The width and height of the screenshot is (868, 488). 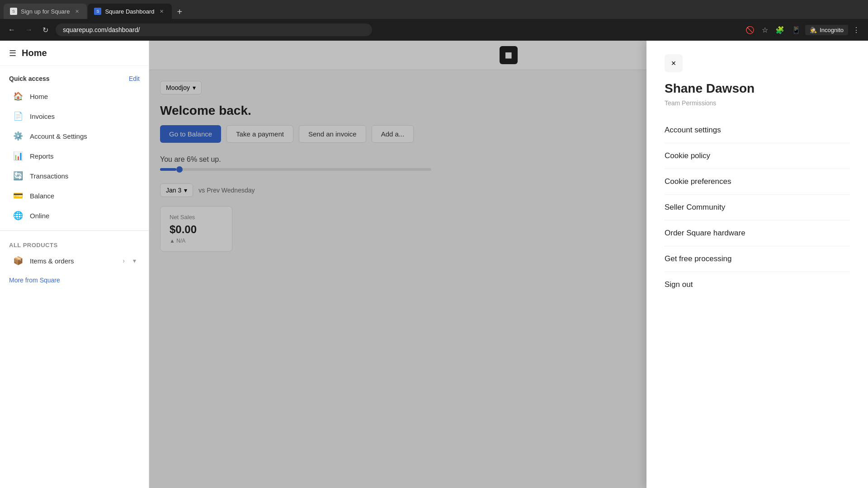 I want to click on sidebar-item-balance: 💳 Balance, so click(x=74, y=196).